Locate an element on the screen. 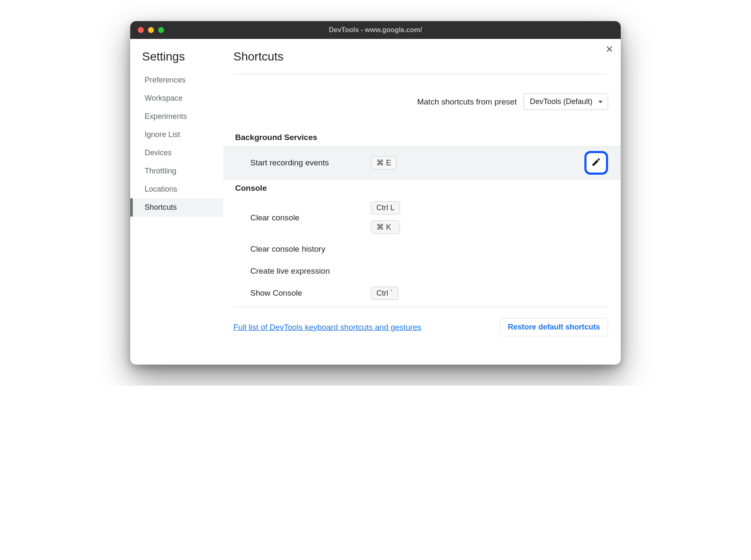 Image resolution: width=751 pixels, height=560 pixels. key-badge: ⌘ E is located at coordinates (384, 163).